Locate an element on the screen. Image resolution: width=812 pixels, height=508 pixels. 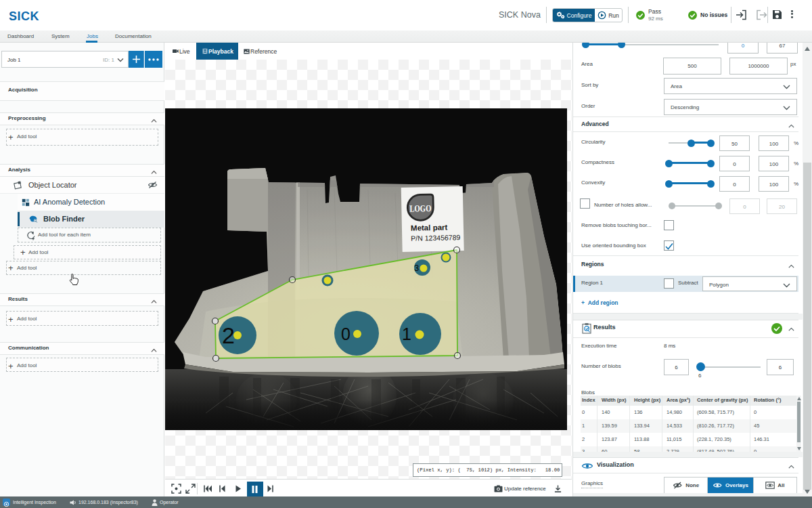
svg-text: P/N 123456789 is located at coordinates (436, 238).